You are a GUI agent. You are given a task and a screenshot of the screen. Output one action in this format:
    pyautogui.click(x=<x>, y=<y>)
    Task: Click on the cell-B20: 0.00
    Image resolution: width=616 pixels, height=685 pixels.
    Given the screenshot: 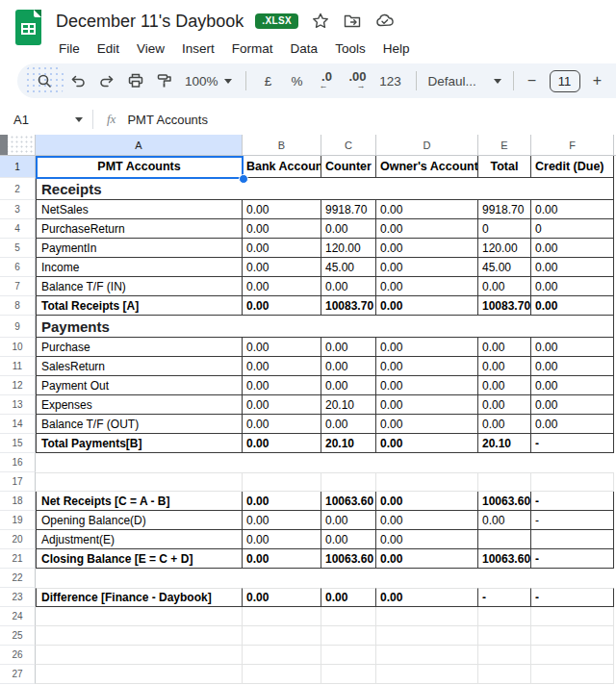 What is the action you would take?
    pyautogui.click(x=282, y=540)
    